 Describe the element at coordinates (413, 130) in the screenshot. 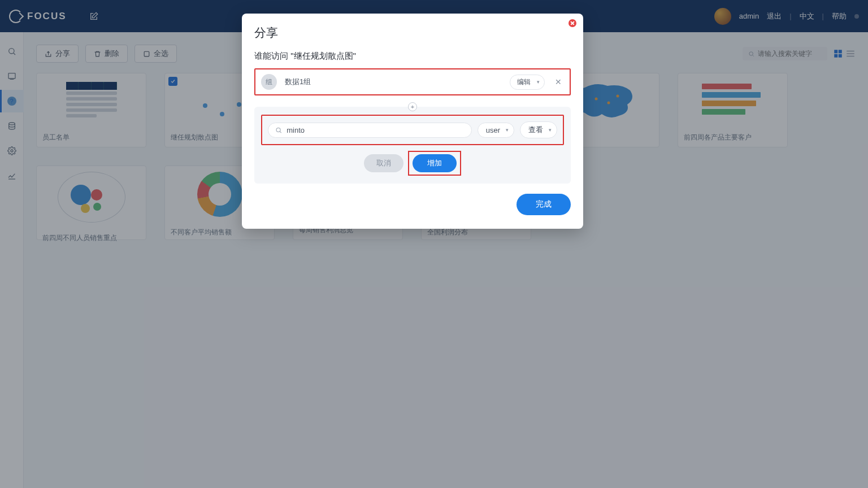

I see `add-user-row: user 查看` at that location.